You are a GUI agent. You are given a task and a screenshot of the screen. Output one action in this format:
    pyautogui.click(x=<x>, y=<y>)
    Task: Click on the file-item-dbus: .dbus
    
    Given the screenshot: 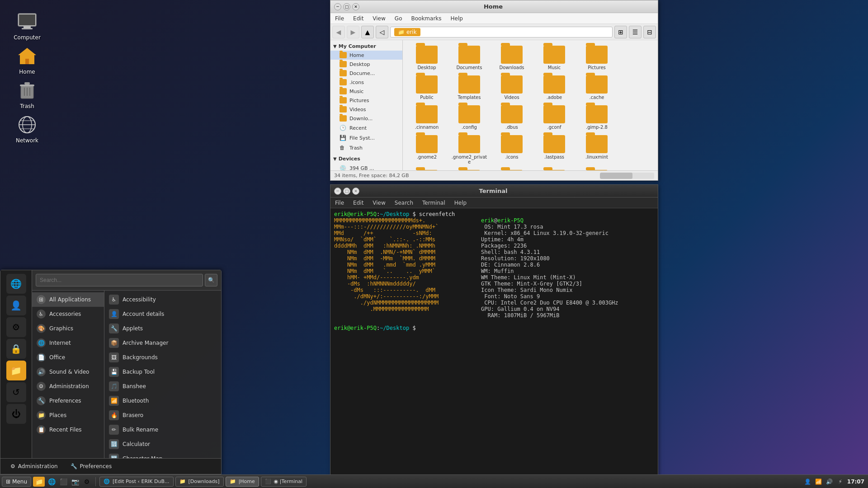 What is the action you would take?
    pyautogui.click(x=512, y=117)
    